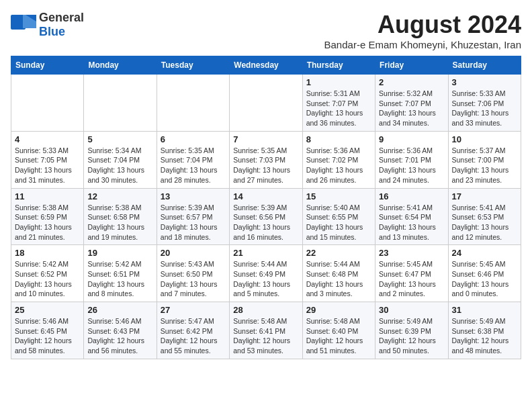 The height and width of the screenshot is (411, 532). Describe the element at coordinates (193, 216) in the screenshot. I see `calendar-cell: 13Sunrise: 5:39 AMSunset: 6:57 PMDayligh…` at that location.